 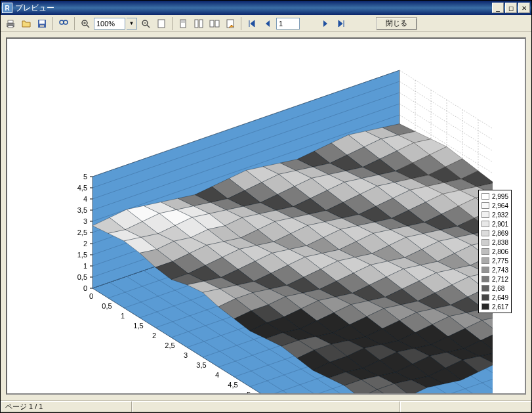 What do you see at coordinates (495, 251) in the screenshot?
I see `legend: 2,9952,9642,9322,9012,8692,8382,8062,775…` at bounding box center [495, 251].